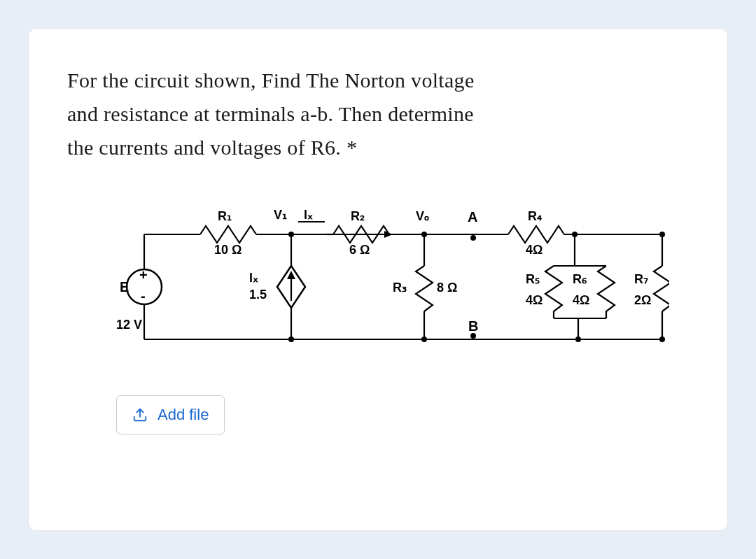 This screenshot has height=559, width=756. I want to click on ix-label-top: Iₓ, so click(308, 215).